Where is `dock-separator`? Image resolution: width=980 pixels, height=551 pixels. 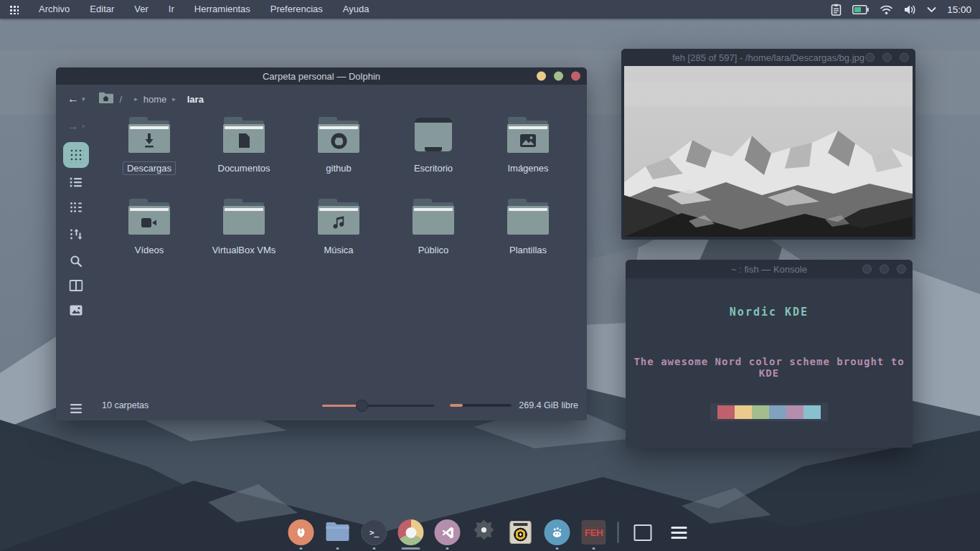 dock-separator is located at coordinates (618, 532).